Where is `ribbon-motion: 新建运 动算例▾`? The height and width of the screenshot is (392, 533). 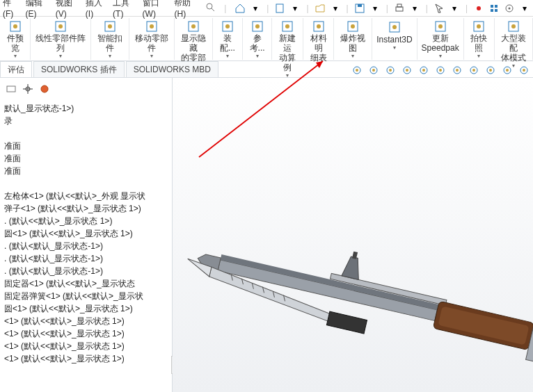
ribbon-motion: 新建运 动算例▾ is located at coordinates (287, 39).